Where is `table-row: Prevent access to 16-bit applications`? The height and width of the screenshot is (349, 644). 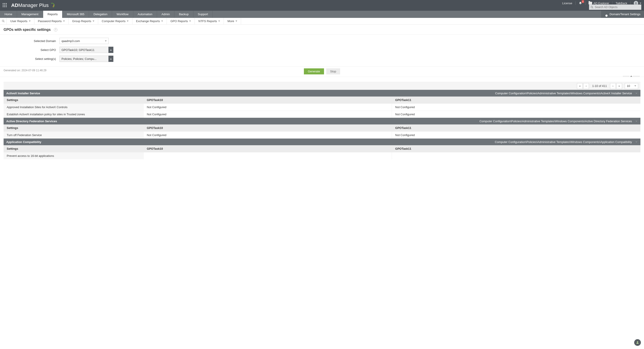
table-row: Prevent access to 16-bit applications is located at coordinates (322, 156).